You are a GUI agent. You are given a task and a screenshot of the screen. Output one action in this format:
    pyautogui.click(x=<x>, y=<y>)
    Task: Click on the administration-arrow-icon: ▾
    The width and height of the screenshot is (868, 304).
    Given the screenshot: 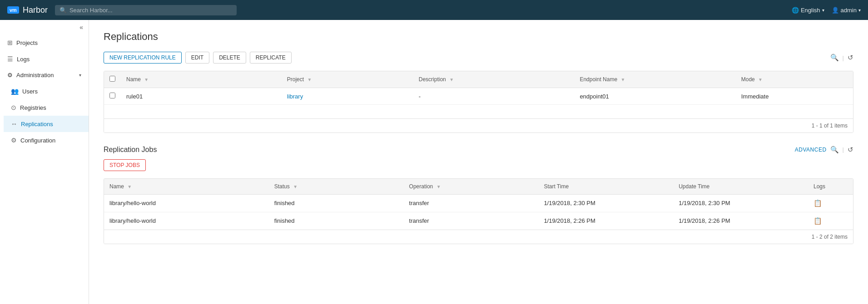 What is the action you would take?
    pyautogui.click(x=80, y=75)
    